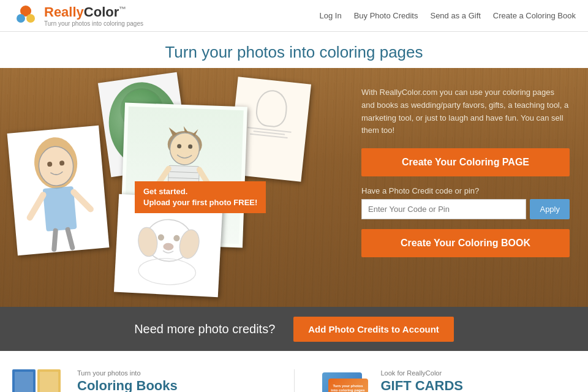  Describe the element at coordinates (205, 330) in the screenshot. I see `credits-text: Need more photo credits?` at that location.